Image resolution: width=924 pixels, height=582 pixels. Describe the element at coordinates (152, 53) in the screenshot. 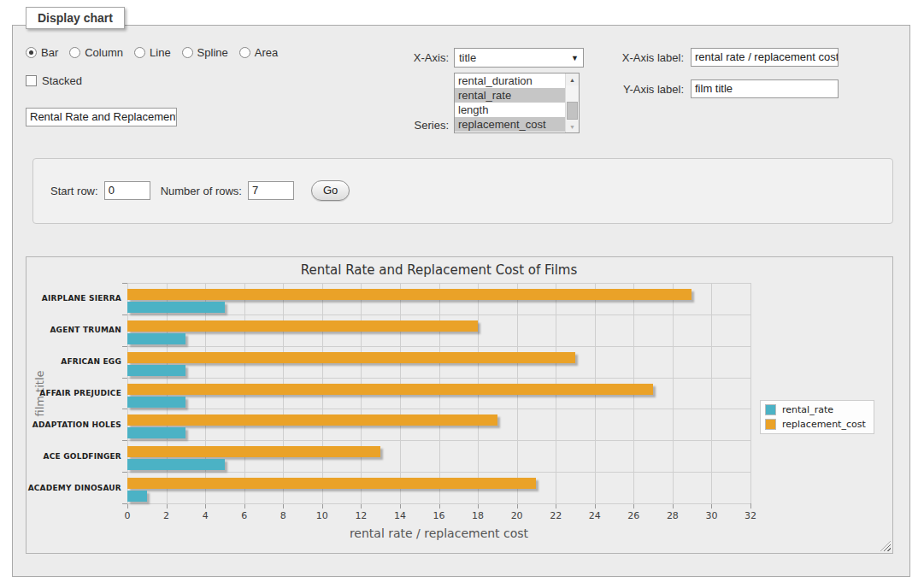

I see `radio-line: Line` at that location.